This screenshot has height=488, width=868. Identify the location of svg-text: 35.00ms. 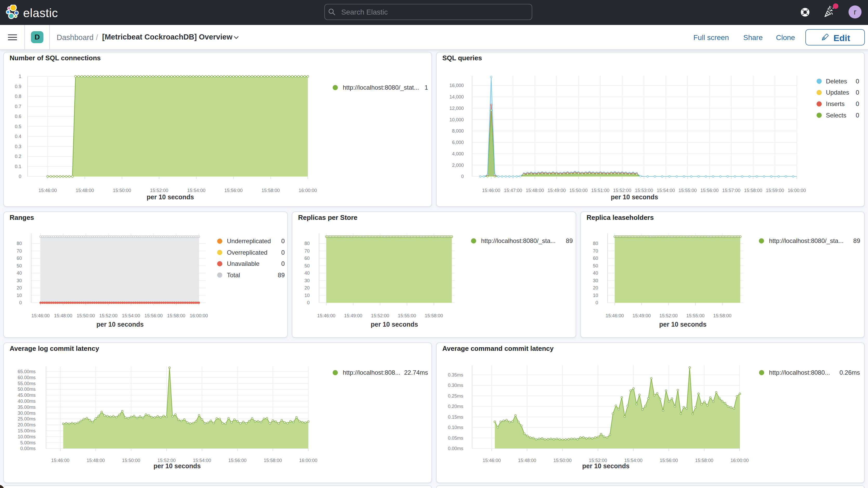
(27, 407).